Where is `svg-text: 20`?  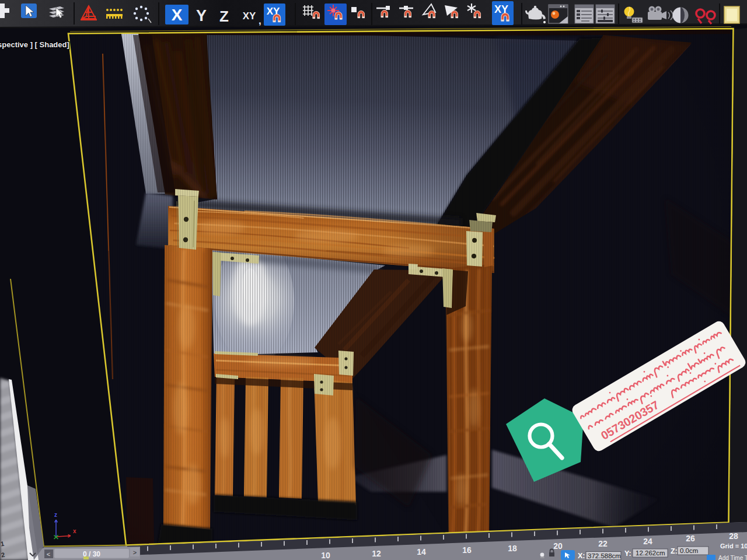
svg-text: 20 is located at coordinates (558, 546).